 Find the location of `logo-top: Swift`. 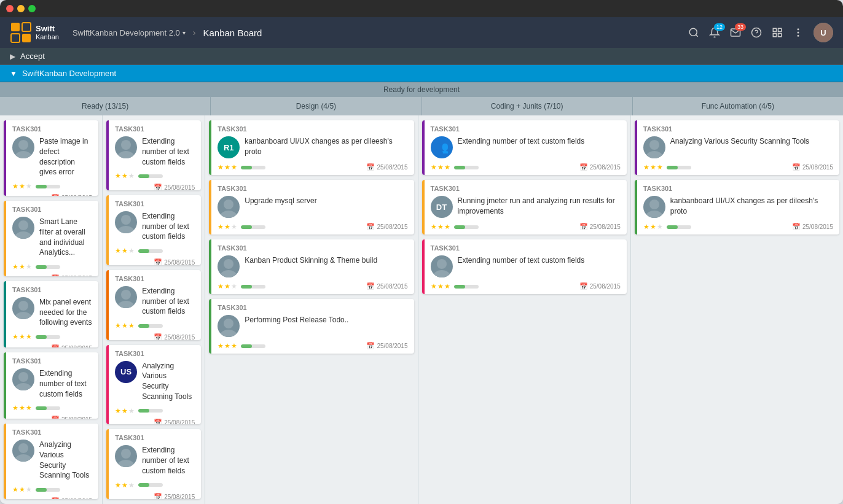

logo-top: Swift is located at coordinates (47, 29).